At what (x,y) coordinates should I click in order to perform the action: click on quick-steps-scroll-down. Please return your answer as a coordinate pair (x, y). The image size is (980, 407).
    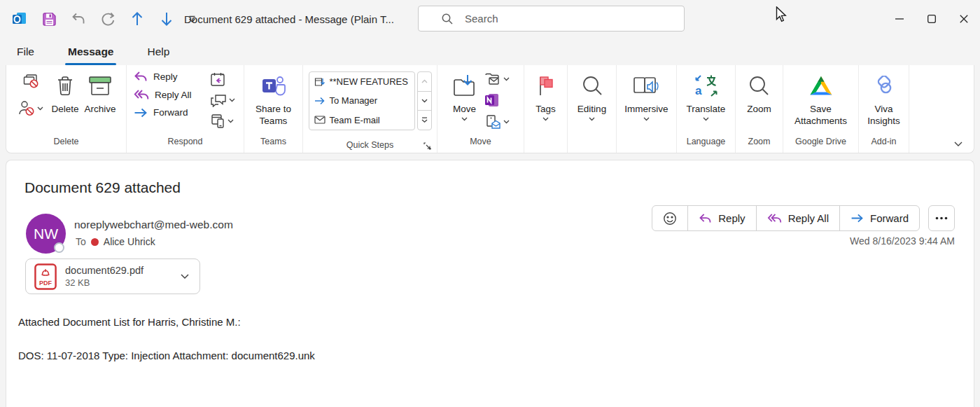
    Looking at the image, I should click on (424, 101).